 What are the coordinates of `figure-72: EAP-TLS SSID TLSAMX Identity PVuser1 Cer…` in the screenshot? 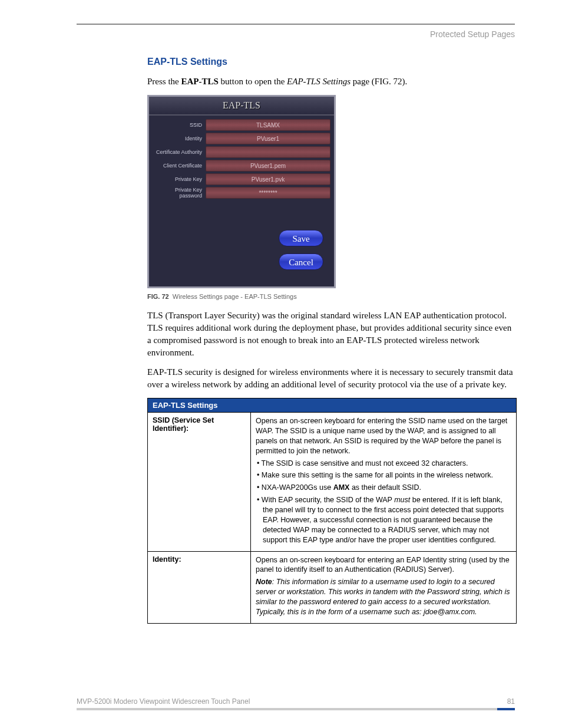 It's located at (242, 192).